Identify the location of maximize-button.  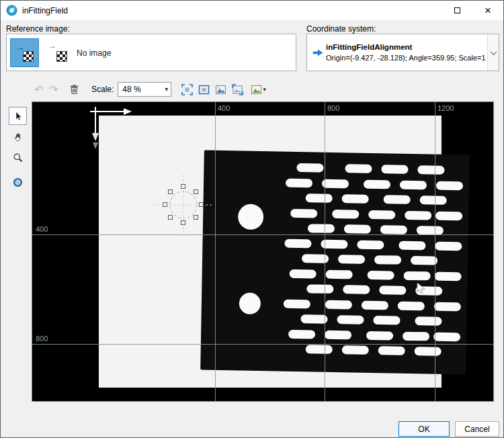
(457, 11).